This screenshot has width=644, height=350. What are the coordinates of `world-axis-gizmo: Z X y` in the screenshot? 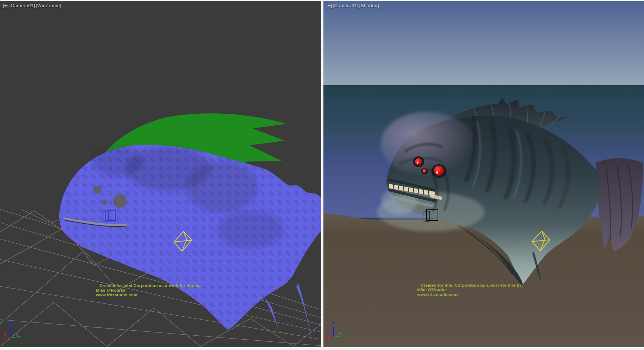 It's located at (11, 330).